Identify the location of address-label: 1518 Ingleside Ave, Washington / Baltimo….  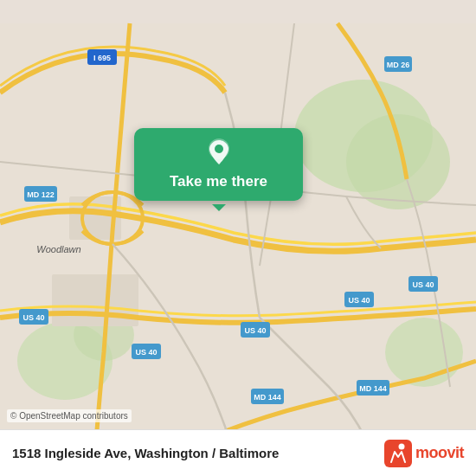
(145, 453).